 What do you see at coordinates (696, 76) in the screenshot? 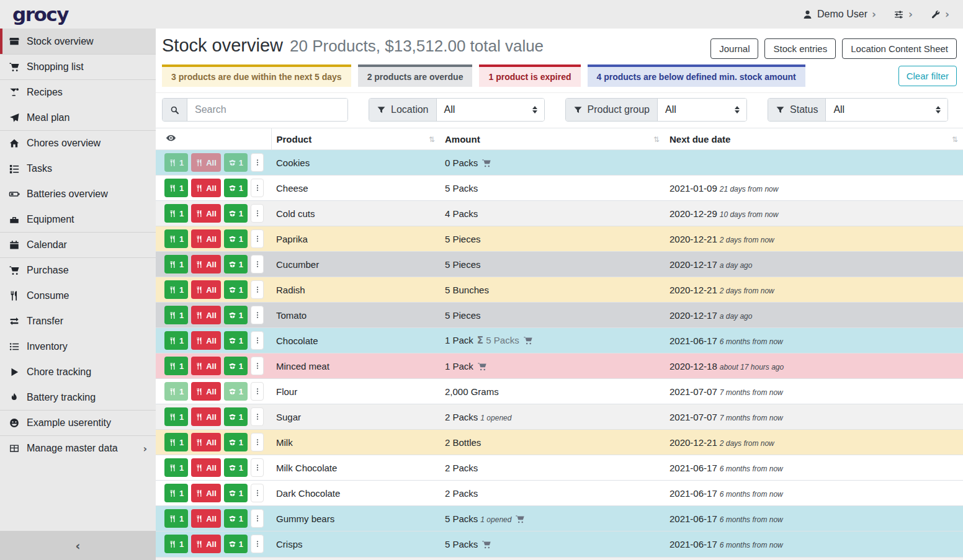
I see `alert-primary: 4 products are below defined min. stock …` at bounding box center [696, 76].